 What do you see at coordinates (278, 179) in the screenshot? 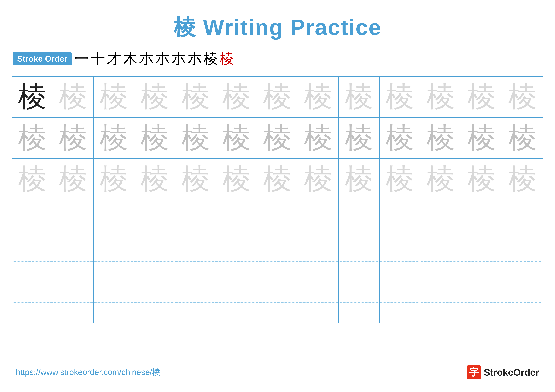
I see `grid-row-3: 棱 棱 棱 棱 棱 棱 棱 棱 棱` at bounding box center [278, 179].